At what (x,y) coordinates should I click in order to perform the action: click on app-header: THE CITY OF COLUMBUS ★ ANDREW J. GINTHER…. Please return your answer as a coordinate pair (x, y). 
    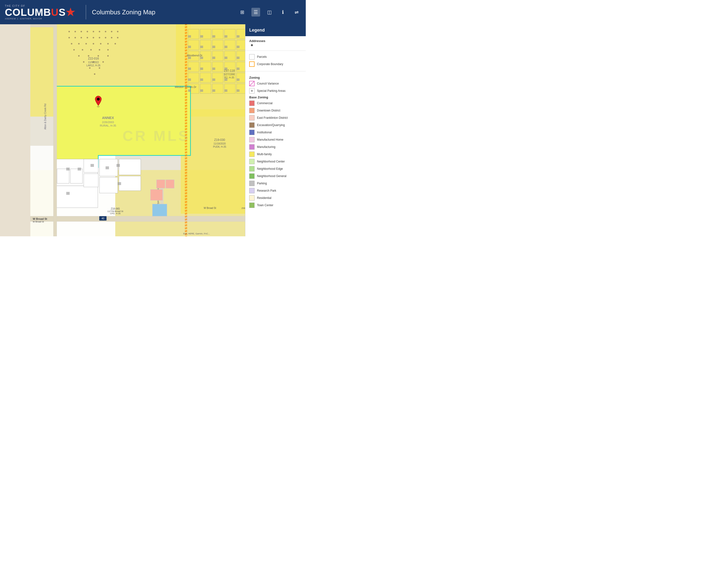
    Looking at the image, I should click on (153, 12).